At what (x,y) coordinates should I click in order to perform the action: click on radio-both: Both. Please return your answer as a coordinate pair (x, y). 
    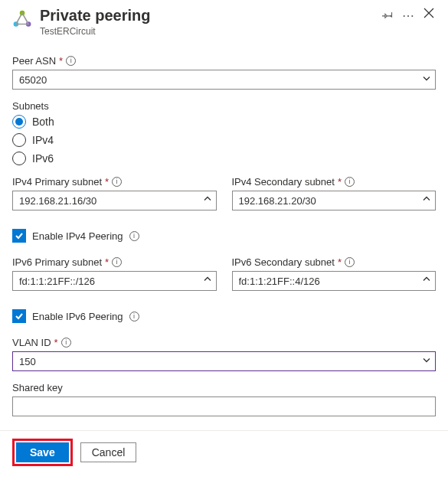
    Looking at the image, I should click on (224, 122).